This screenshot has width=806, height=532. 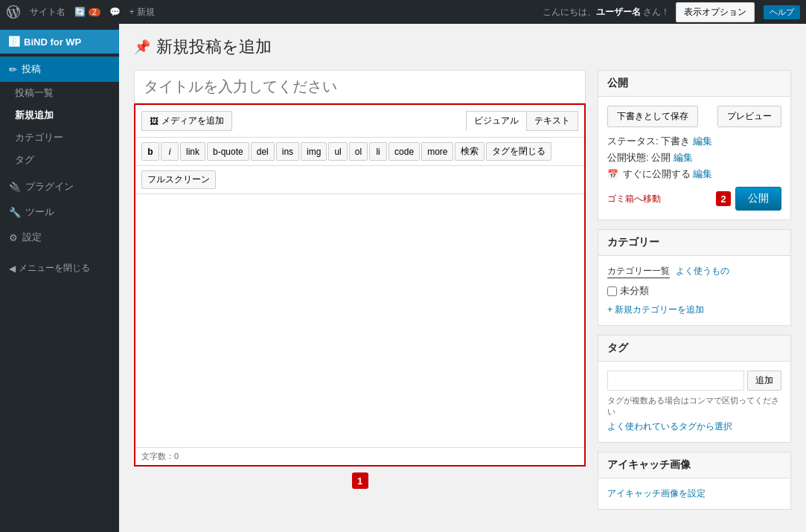 I want to click on tag-input, so click(x=676, y=381).